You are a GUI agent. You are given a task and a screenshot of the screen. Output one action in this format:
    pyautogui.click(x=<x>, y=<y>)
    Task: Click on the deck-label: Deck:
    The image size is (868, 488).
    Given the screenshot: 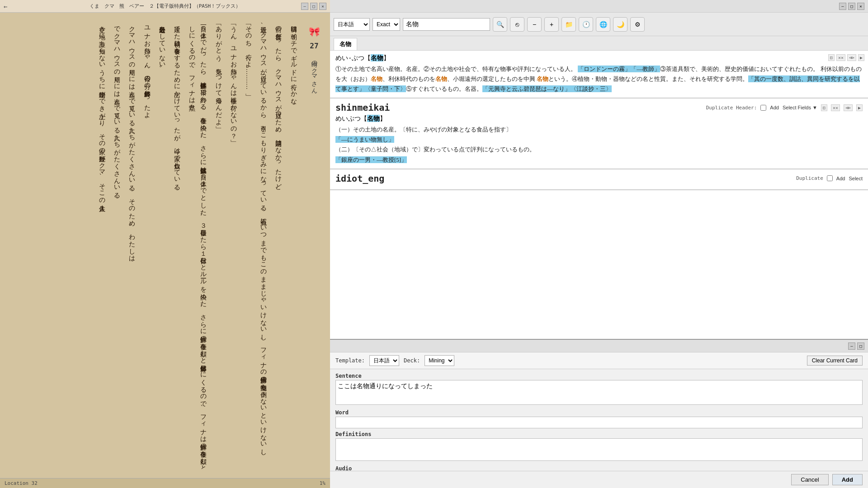 What is the action you would take?
    pyautogui.click(x=412, y=361)
    